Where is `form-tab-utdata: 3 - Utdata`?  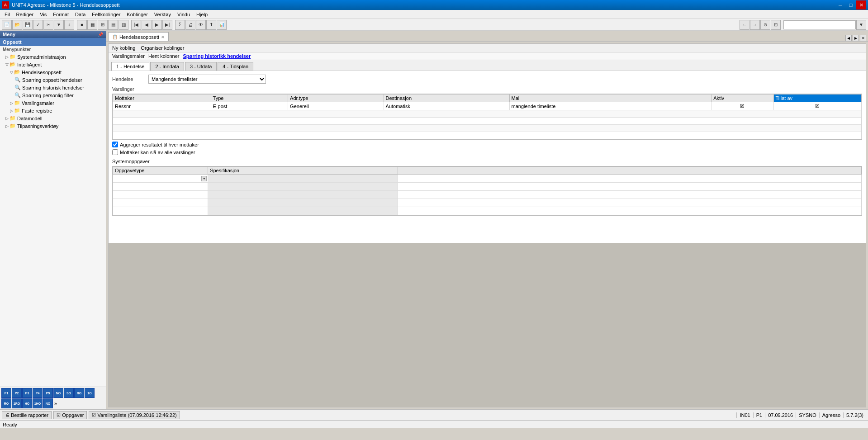 form-tab-utdata: 3 - Utdata is located at coordinates (201, 66).